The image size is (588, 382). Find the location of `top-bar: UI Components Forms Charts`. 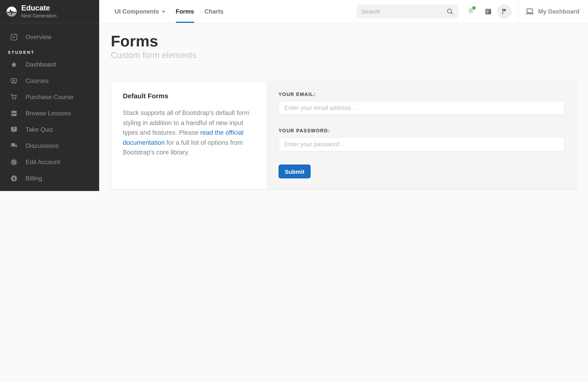

top-bar: UI Components Forms Charts is located at coordinates (343, 12).